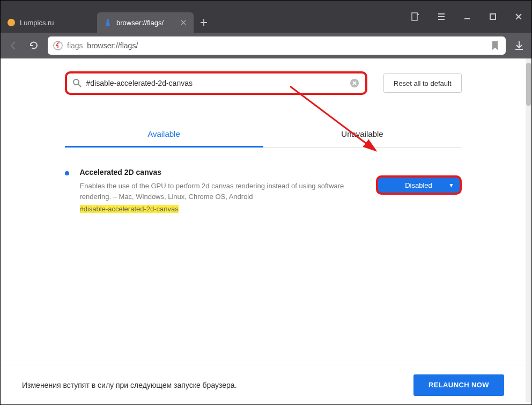 Image resolution: width=532 pixels, height=405 pixels. Describe the element at coordinates (219, 191) in the screenshot. I see `flag-description: Enables the use of the GPU to perform 2d…` at that location.